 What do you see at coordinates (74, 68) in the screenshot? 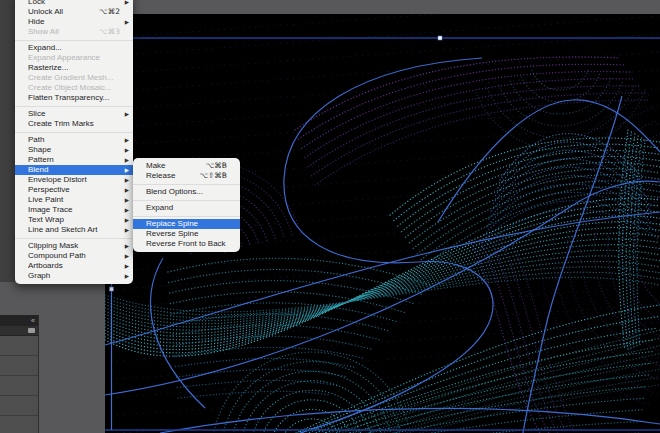
I see `menu-item-label: Rasterize...` at bounding box center [74, 68].